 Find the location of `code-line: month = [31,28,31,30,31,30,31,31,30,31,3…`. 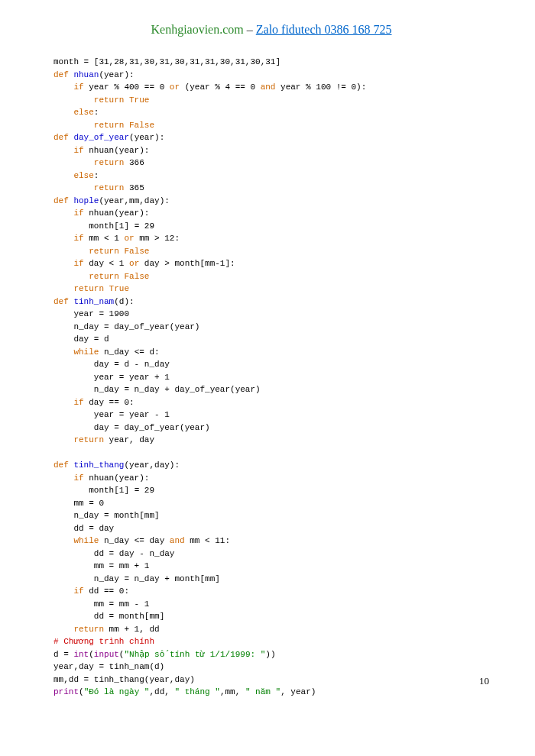

code-line: month = [31,28,31,30,31,30,31,31,30,31,3… is located at coordinates (167, 62).